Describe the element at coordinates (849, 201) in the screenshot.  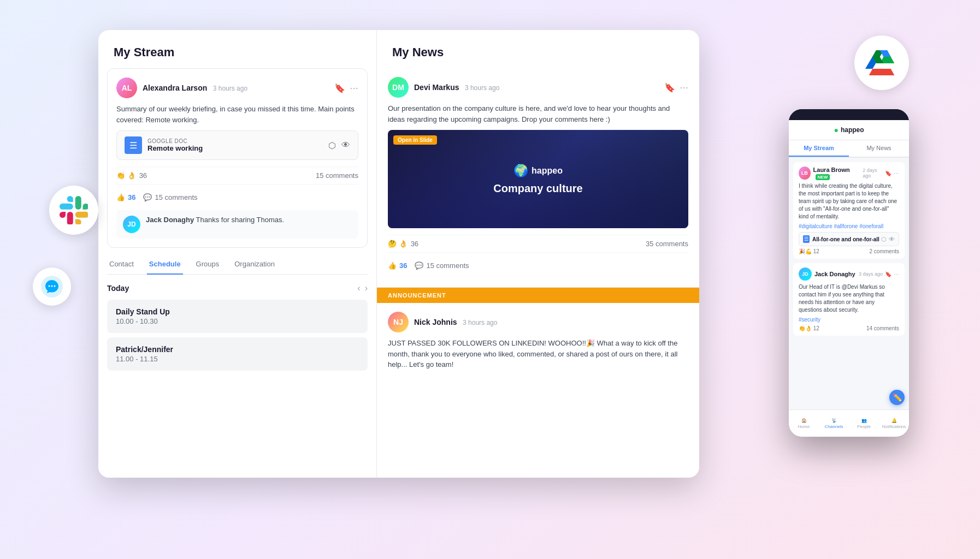
I see `mobile-post-text-laura: I think while creating the digital cultu…` at that location.